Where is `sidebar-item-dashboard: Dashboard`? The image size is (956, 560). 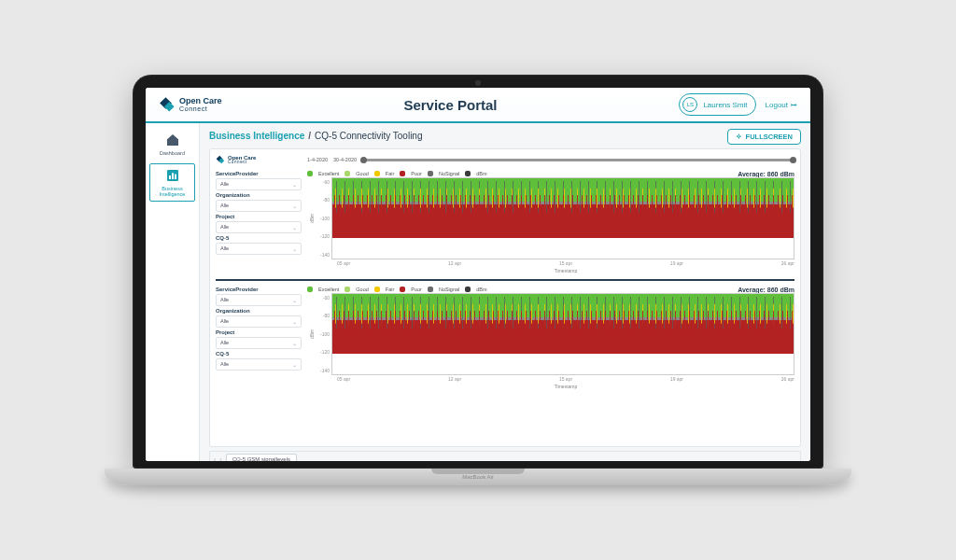
sidebar-item-dashboard: Dashboard is located at coordinates (172, 144).